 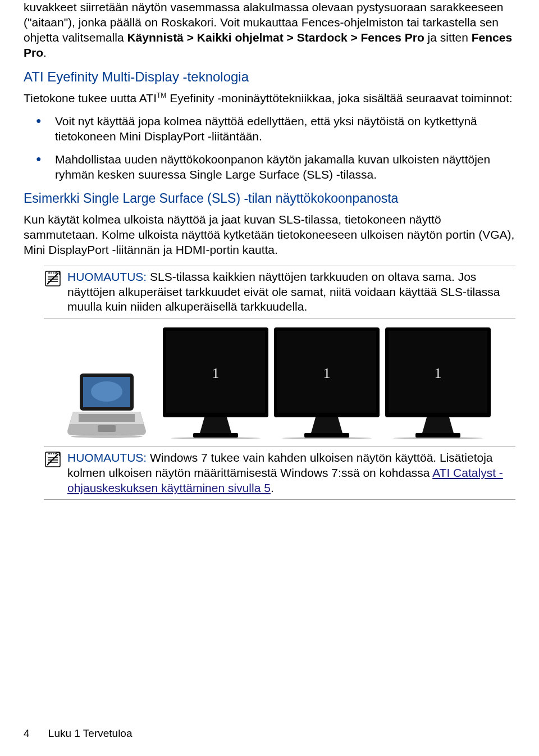 I want to click on sls-paragraph: Kun käytät kolmea ulkoista näyttöä ja ja…, so click(x=270, y=235).